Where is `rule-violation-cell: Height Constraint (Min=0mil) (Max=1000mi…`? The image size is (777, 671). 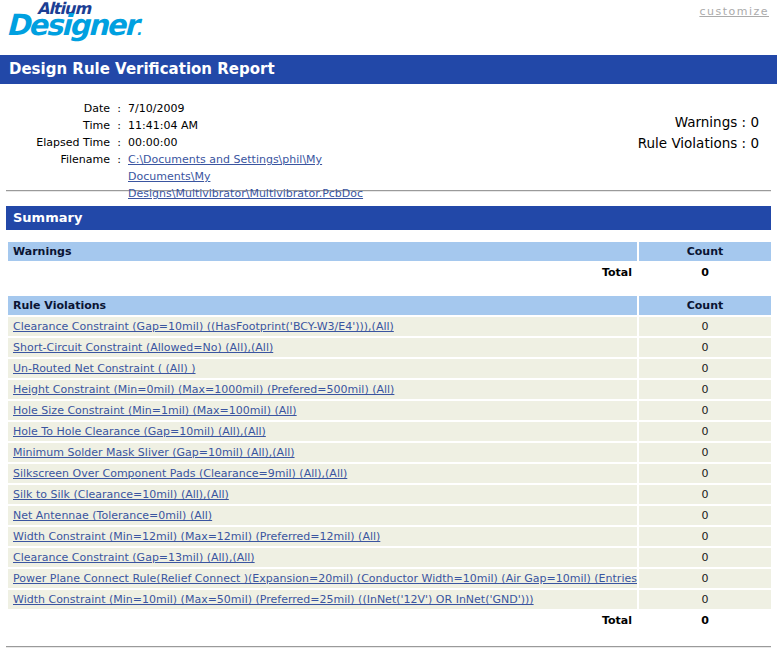
rule-violation-cell: Height Constraint (Min=0mil) (Max=1000mi… is located at coordinates (322, 390).